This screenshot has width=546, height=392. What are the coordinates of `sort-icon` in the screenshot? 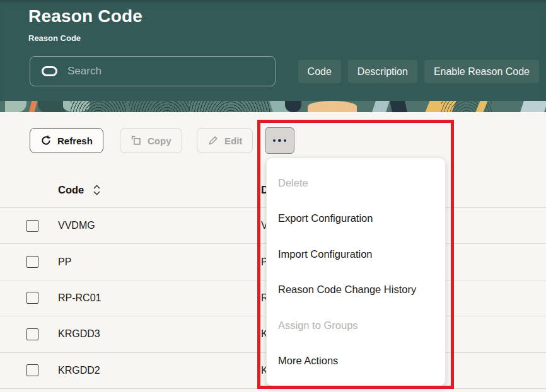 It's located at (97, 190).